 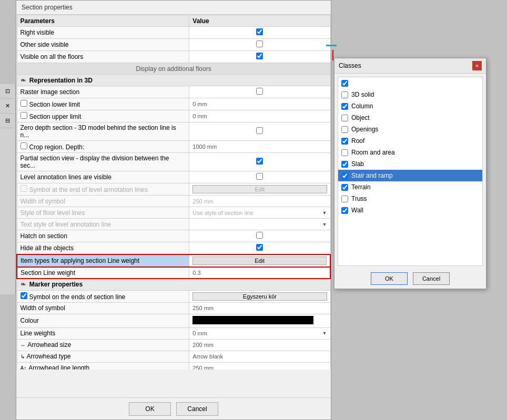 What do you see at coordinates (103, 333) in the screenshot?
I see `row-label: Line weights` at bounding box center [103, 333].